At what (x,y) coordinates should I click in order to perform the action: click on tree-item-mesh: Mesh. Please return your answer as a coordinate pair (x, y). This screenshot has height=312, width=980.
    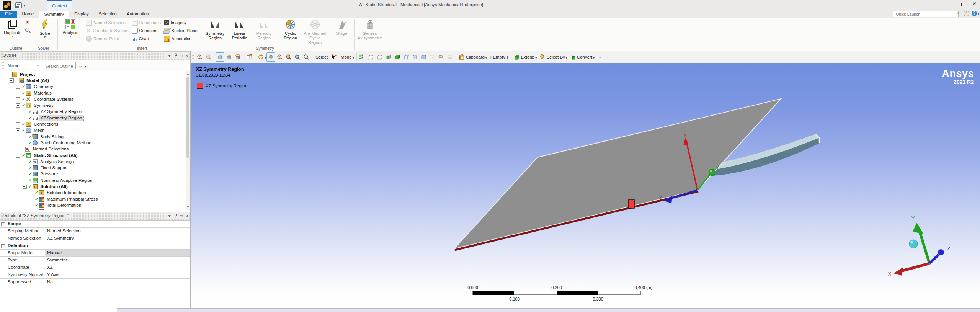
    Looking at the image, I should click on (95, 131).